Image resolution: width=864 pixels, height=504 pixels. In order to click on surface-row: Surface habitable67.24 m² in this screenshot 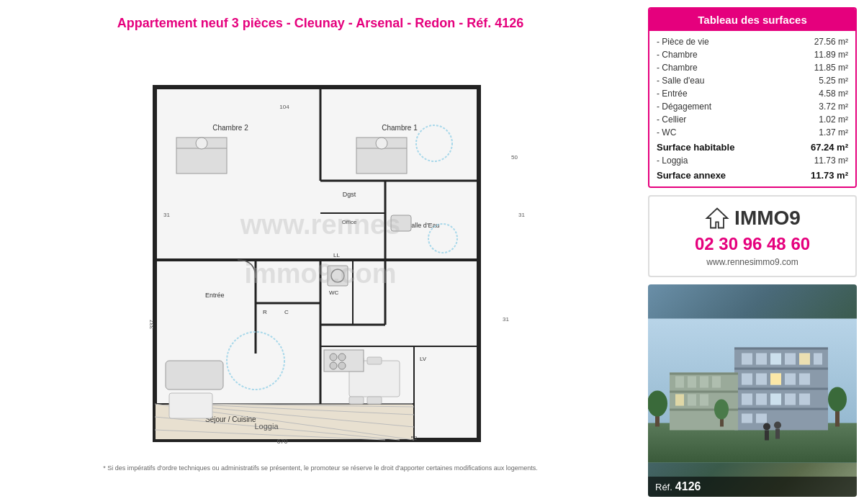, I will do `click(752, 147)`.